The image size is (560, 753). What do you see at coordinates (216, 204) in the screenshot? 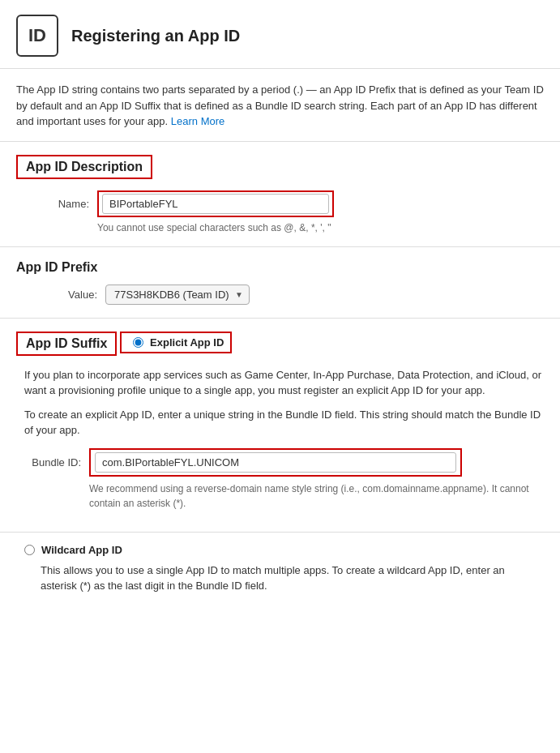
I see `name-input` at bounding box center [216, 204].